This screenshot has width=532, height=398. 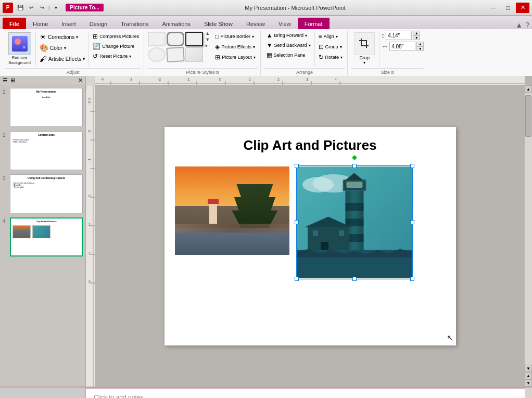 What do you see at coordinates (354, 223) in the screenshot?
I see `clipart-wrapper` at bounding box center [354, 223].